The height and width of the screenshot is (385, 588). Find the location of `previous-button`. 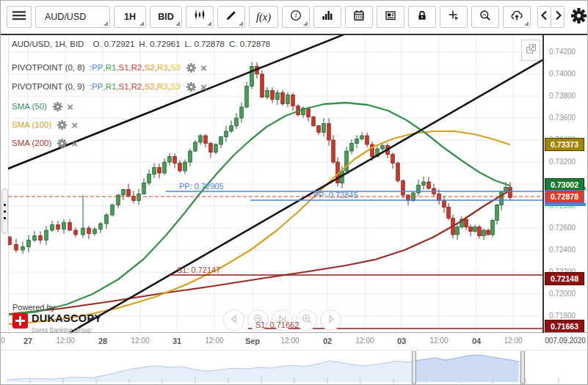

previous-button is located at coordinates (545, 17).